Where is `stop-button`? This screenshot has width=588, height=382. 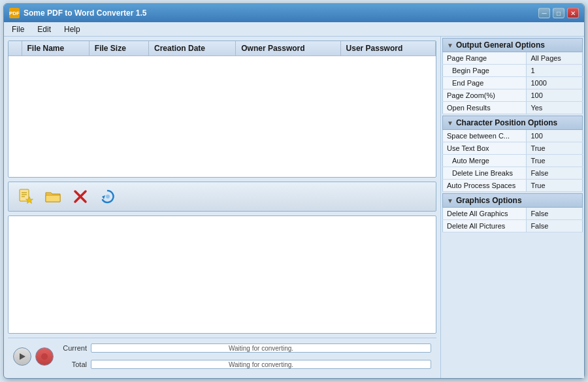 stop-button is located at coordinates (44, 357).